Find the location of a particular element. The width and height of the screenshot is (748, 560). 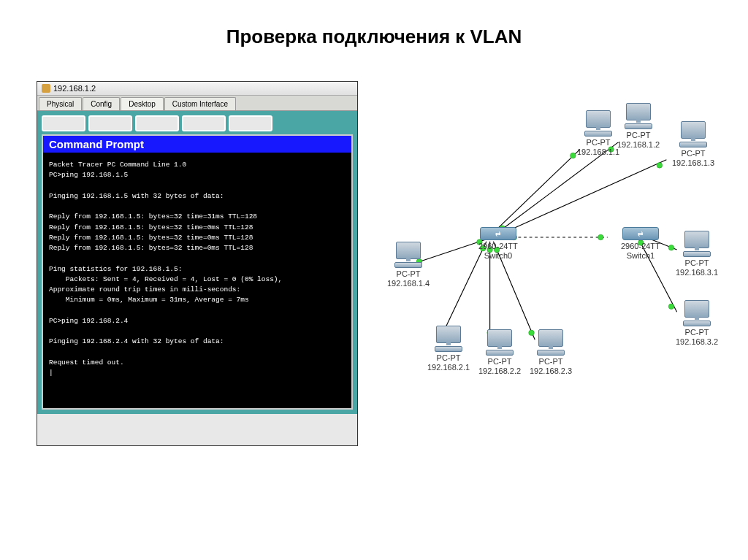

device-label: PC-PT192.168.1.4 is located at coordinates (408, 279).